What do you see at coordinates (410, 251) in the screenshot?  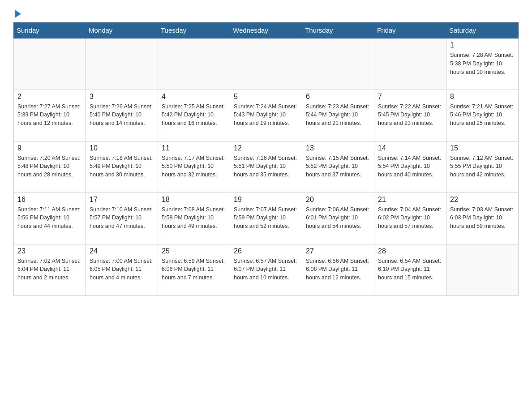 I see `day-number: 28` at bounding box center [410, 251].